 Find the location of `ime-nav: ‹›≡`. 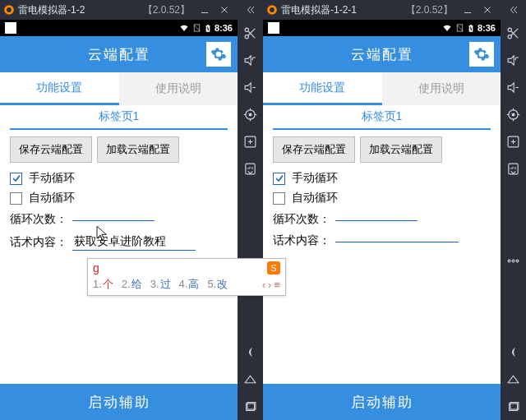

ime-nav: ‹›≡ is located at coordinates (271, 284).